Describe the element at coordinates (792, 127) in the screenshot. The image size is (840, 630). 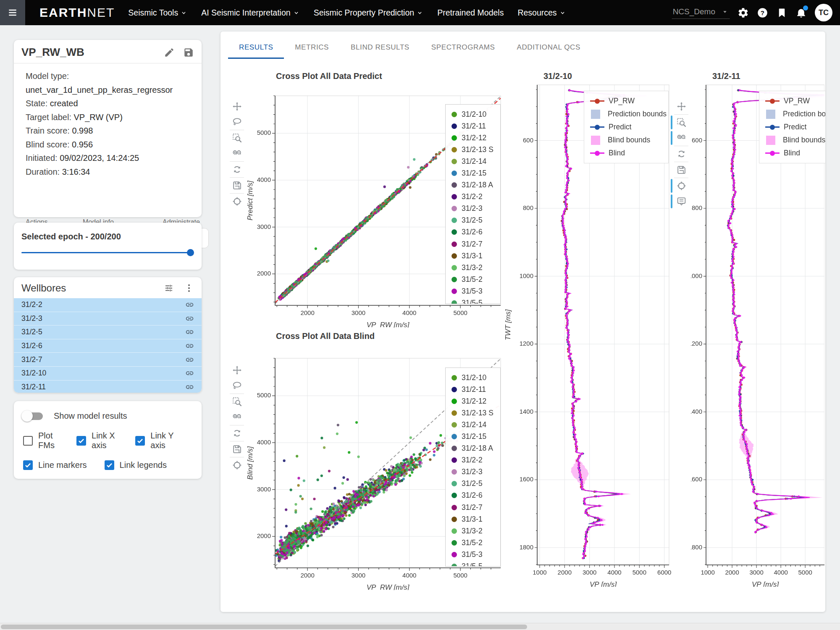
I see `well-plot-2-legend: VP_RWPrediction boundsPredictBlind bound…` at that location.